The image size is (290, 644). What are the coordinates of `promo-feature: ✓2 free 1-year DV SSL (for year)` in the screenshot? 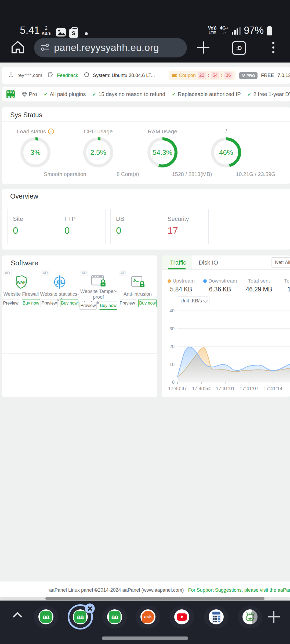 It's located at (269, 94).